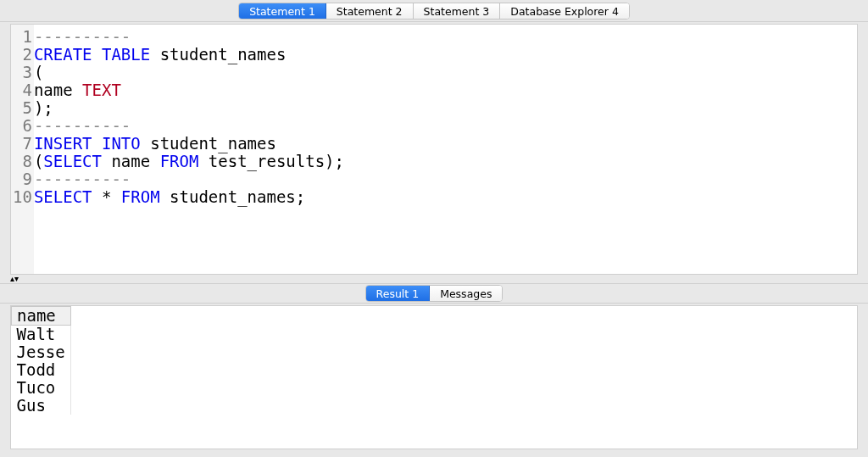 The image size is (868, 457). I want to click on table-row: Todd, so click(42, 370).